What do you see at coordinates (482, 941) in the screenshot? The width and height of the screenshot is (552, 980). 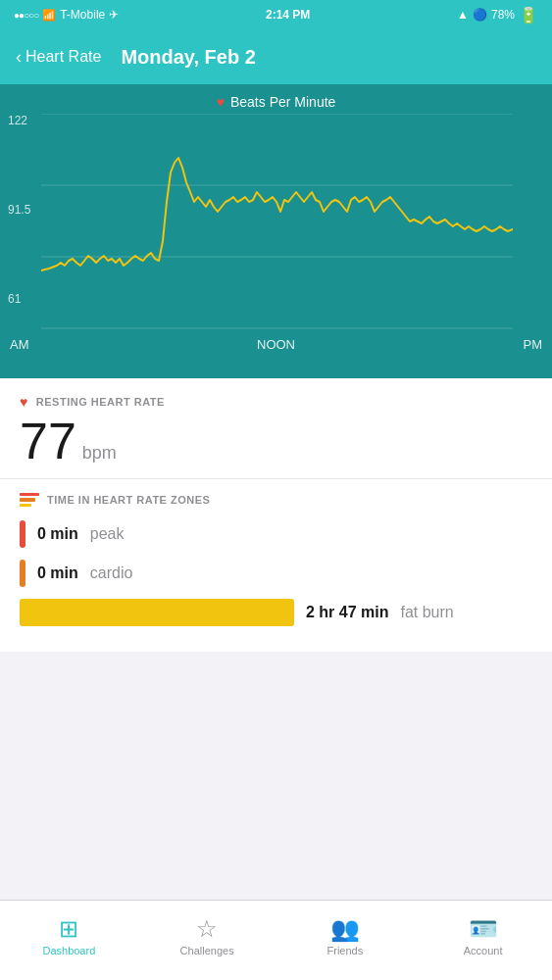 I see `tab-account: 🪪 Account` at bounding box center [482, 941].